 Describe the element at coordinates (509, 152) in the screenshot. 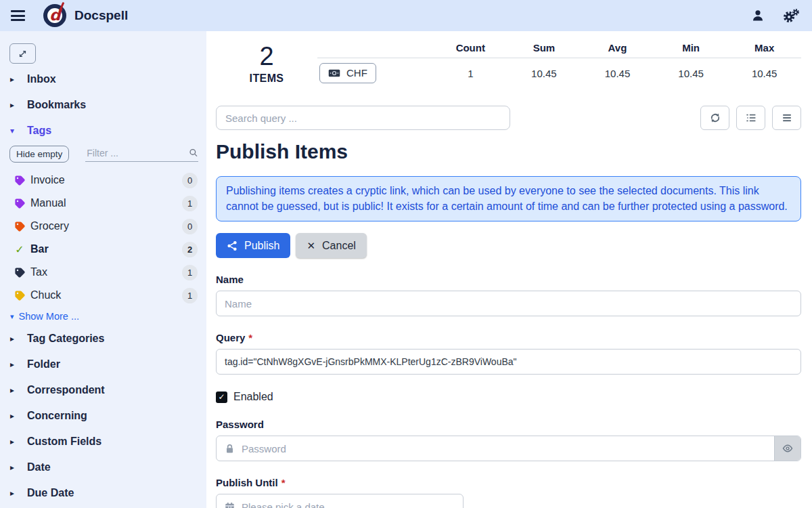

I see `page-title: Publish Items` at that location.